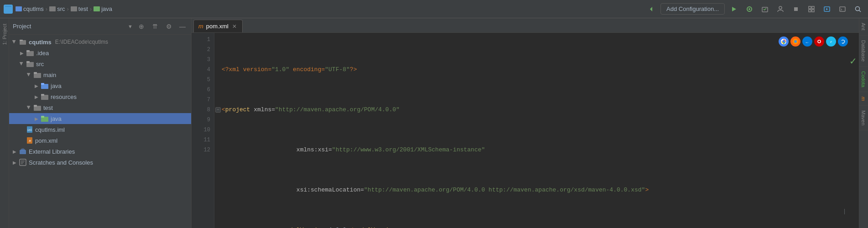  I want to click on breadcrumb-item-test: test, so click(79, 9).